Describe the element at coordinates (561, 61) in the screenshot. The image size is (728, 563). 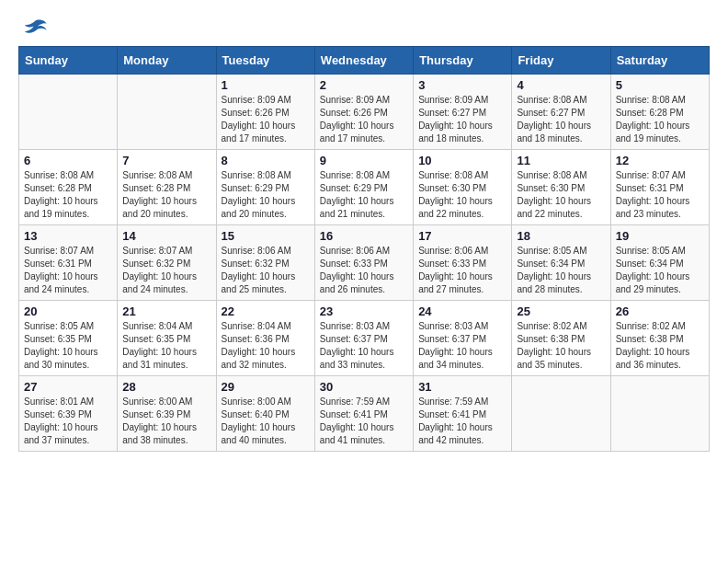
I see `header-day-friday: Friday` at that location.